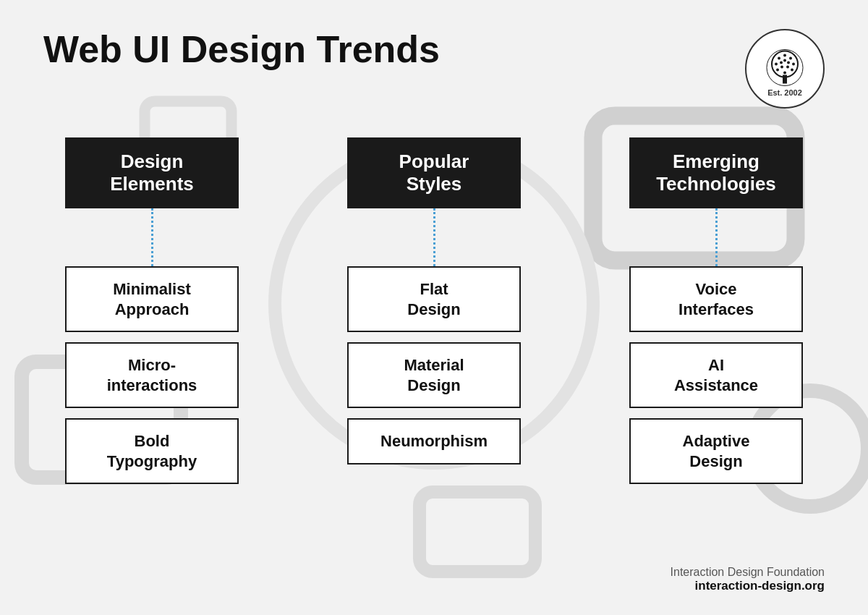  What do you see at coordinates (434, 365) in the screenshot?
I see `col-items-popular-styles: FlatDesign MaterialDesign Neumorphism` at bounding box center [434, 365].